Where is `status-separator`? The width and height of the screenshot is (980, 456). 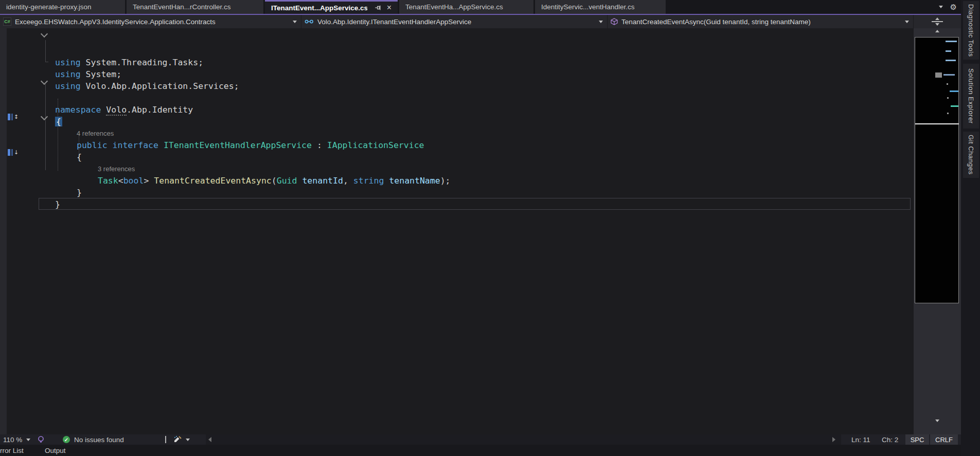
status-separator is located at coordinates (166, 440).